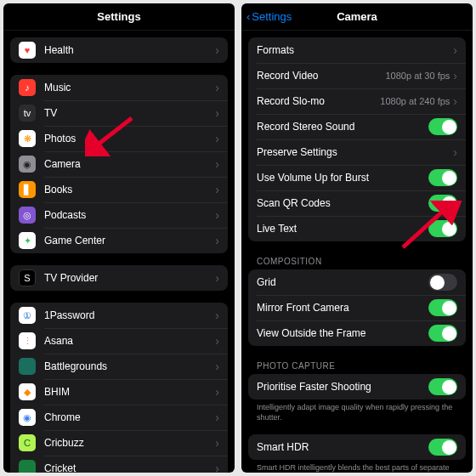 The height and width of the screenshot is (476, 476). What do you see at coordinates (27, 88) in the screenshot?
I see `music-icon: ♪` at bounding box center [27, 88].